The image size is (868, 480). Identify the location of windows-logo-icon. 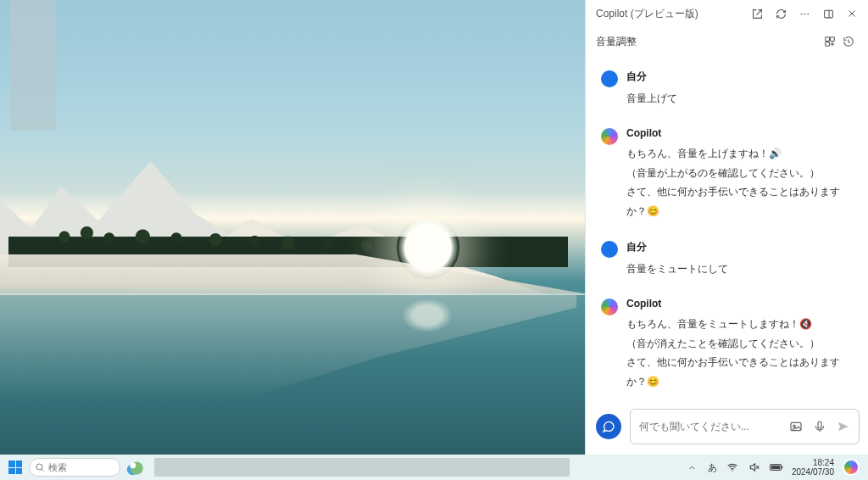
(15, 467).